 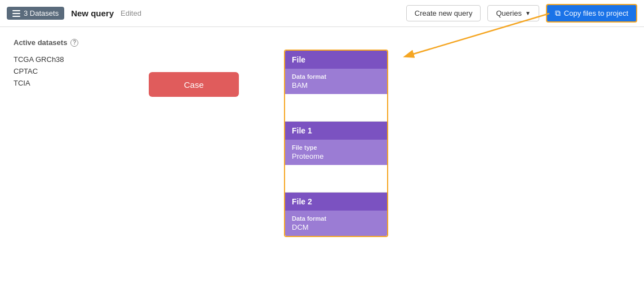 What do you see at coordinates (336, 202) in the screenshot?
I see `file-node-2-header: File 2` at bounding box center [336, 202].